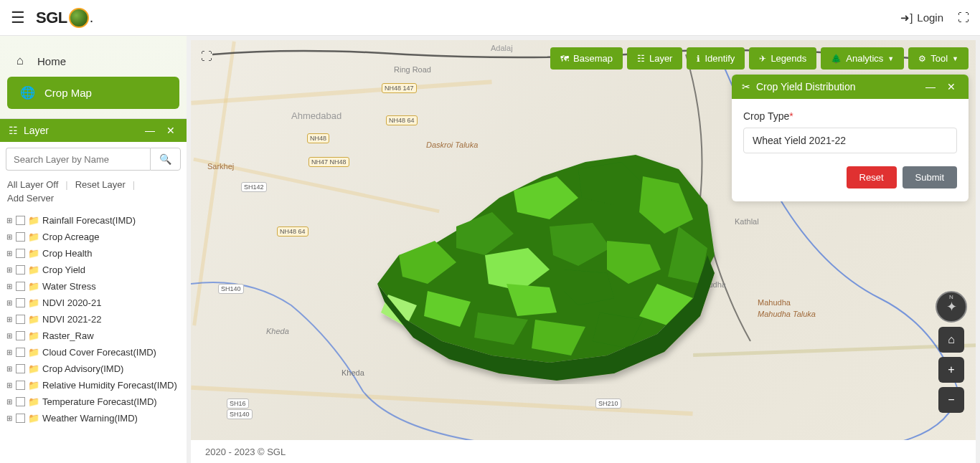 Image resolution: width=980 pixels, height=463 pixels. What do you see at coordinates (100, 185) in the screenshot?
I see `reset-layer-action: Reset Layer` at bounding box center [100, 185].